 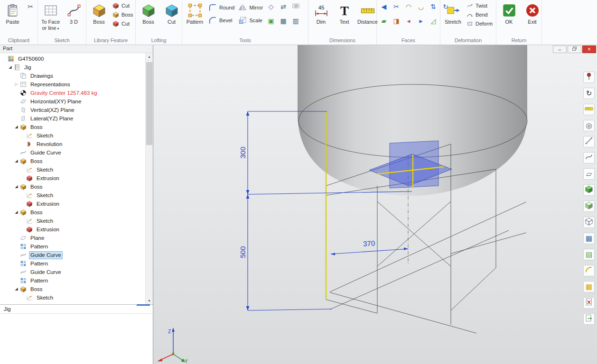 I want to click on tree-item-plane: Plane, so click(x=73, y=238).